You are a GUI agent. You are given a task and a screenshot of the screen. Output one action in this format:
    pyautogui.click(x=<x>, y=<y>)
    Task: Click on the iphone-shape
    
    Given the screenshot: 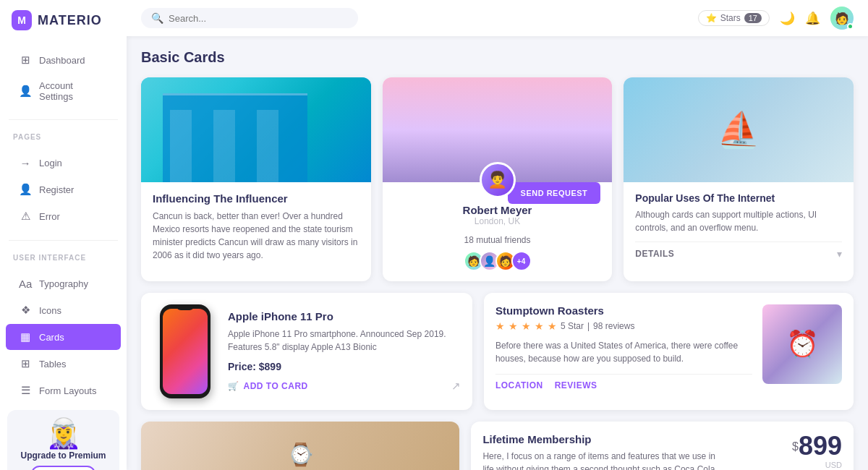 What is the action you would take?
    pyautogui.click(x=185, y=351)
    